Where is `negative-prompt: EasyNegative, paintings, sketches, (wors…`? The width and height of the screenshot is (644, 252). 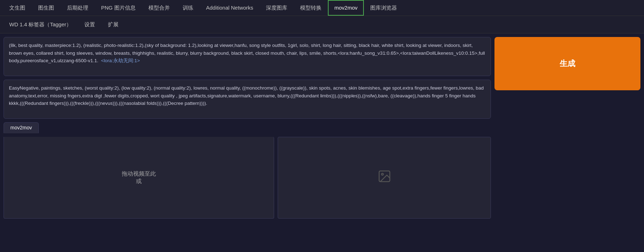 negative-prompt: EasyNegative, paintings, sketches, (wors… is located at coordinates (247, 99).